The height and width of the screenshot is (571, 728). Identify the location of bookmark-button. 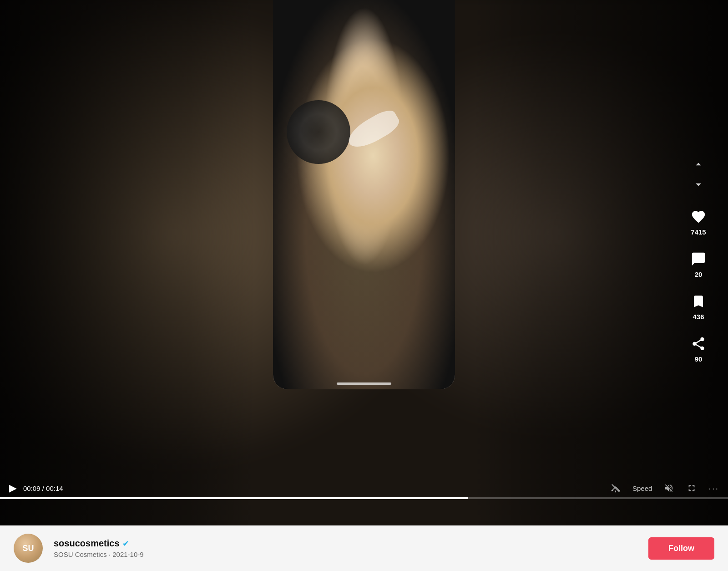
(698, 301).